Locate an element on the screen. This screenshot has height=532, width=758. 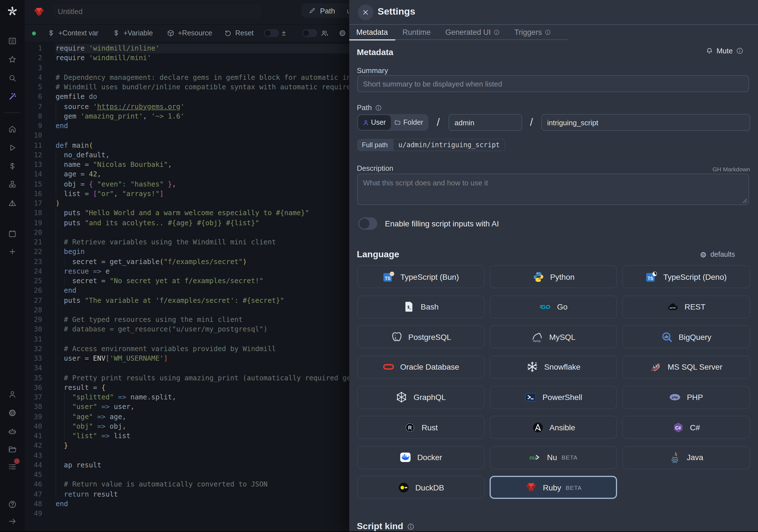
notification-badge is located at coordinates (17, 461).